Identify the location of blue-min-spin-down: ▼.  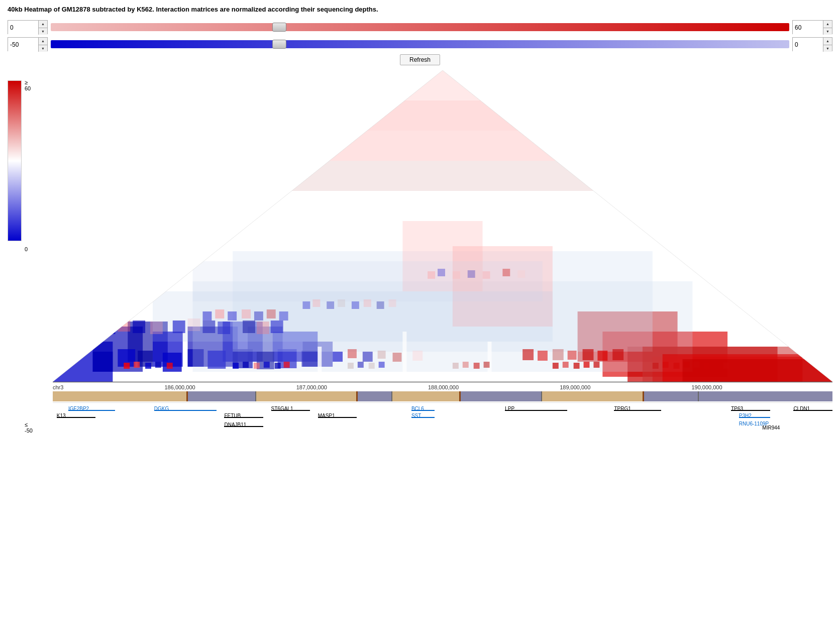
(43, 49).